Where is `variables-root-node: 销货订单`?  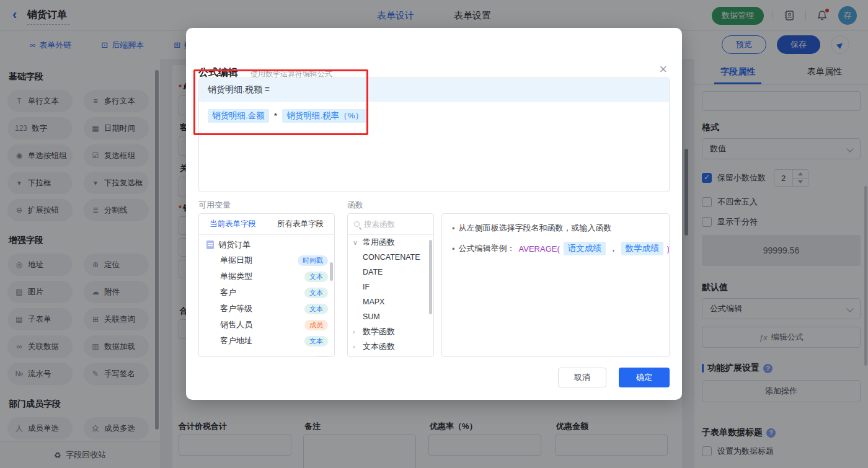 variables-root-node: 销货订单 is located at coordinates (267, 244).